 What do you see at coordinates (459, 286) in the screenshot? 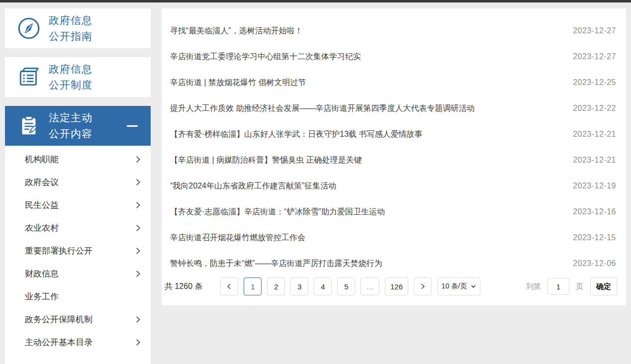
I see `page-size-select: 10 条/页` at bounding box center [459, 286].